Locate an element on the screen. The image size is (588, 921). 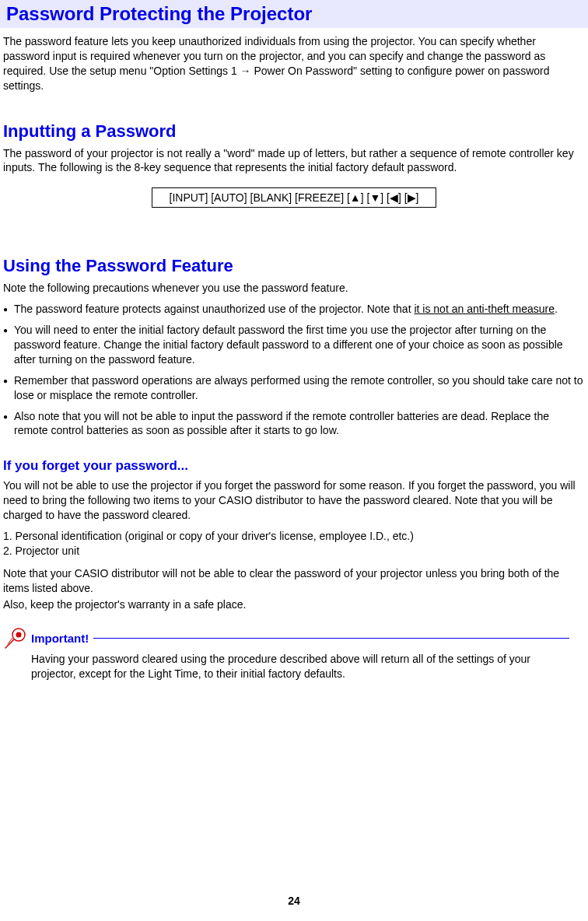
subsection-heading-forget: If you forget your password... is located at coordinates (294, 466).